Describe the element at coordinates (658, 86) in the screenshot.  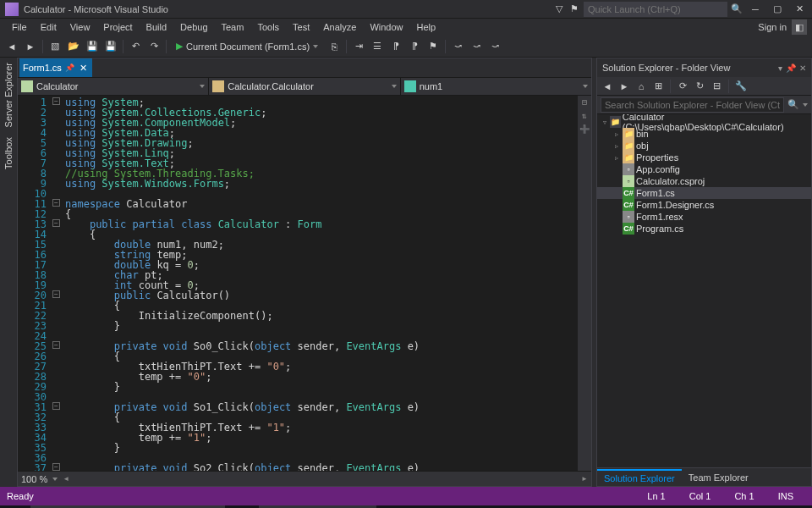
I see `sln-folder-view-button: ⊞` at that location.